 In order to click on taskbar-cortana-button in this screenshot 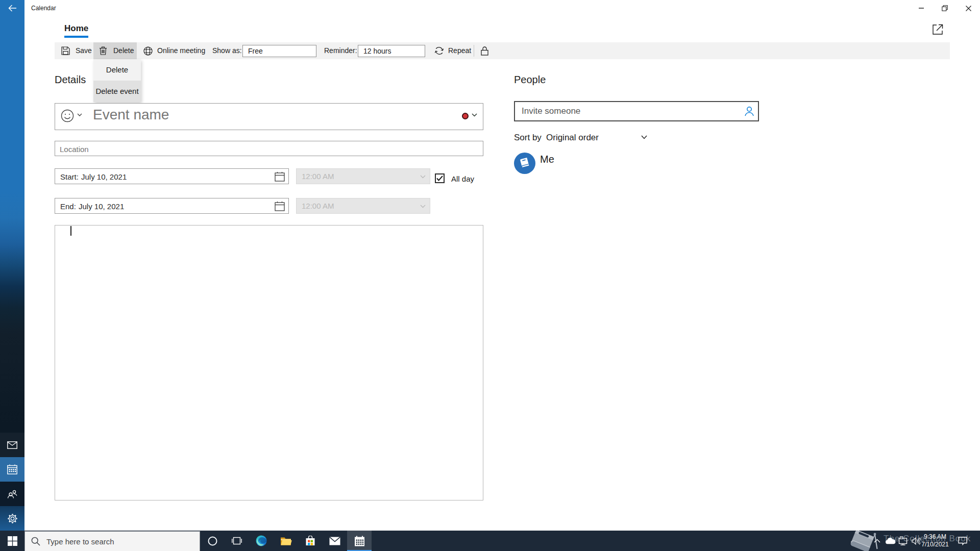, I will do `click(212, 541)`.